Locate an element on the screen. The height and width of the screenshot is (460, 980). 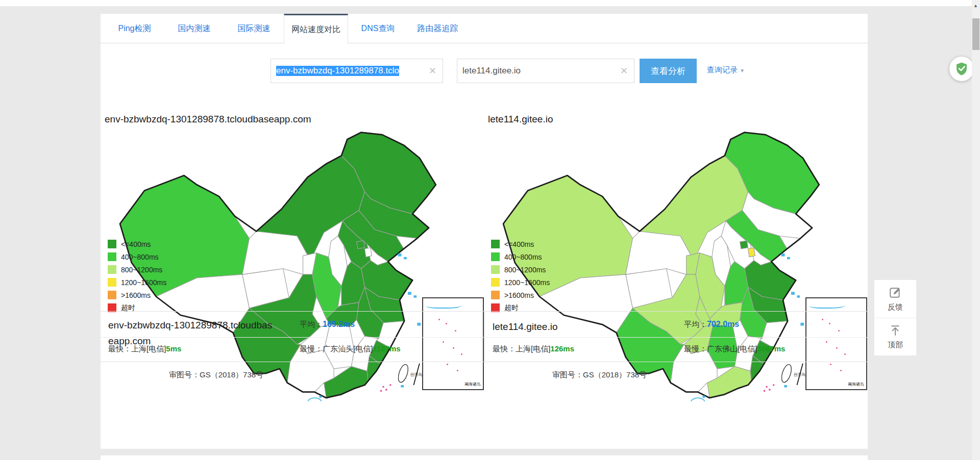
slowest-location: 广东汕头[电信] is located at coordinates (348, 349).